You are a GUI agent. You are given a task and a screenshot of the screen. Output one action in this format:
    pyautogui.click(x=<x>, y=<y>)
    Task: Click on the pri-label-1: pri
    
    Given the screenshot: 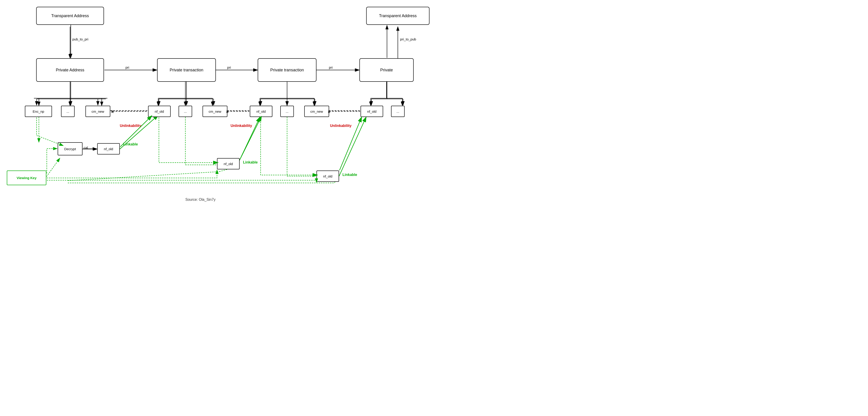 What is the action you would take?
    pyautogui.click(x=127, y=67)
    